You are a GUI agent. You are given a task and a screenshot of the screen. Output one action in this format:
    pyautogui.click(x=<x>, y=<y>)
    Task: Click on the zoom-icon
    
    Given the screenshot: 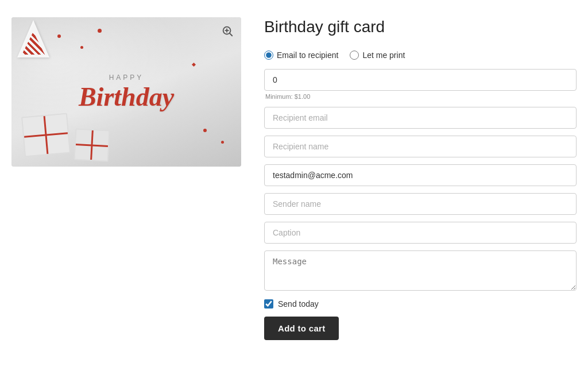 What is the action you would take?
    pyautogui.click(x=227, y=31)
    